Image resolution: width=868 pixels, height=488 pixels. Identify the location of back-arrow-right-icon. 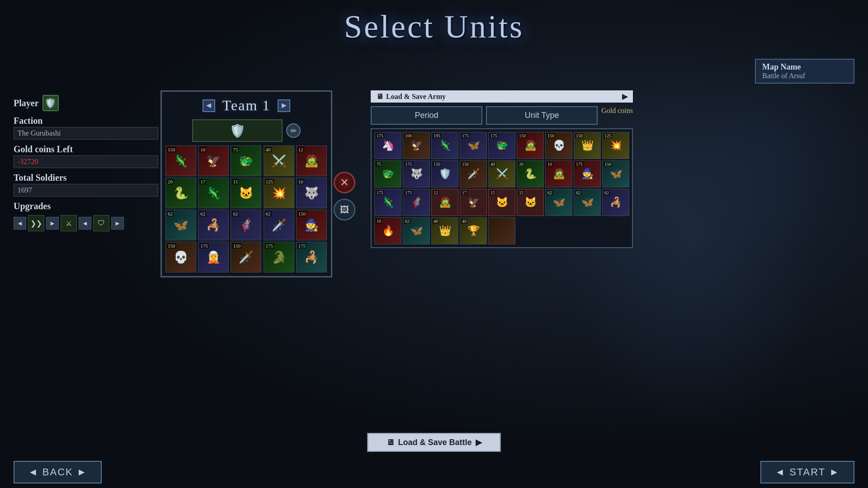
(82, 472).